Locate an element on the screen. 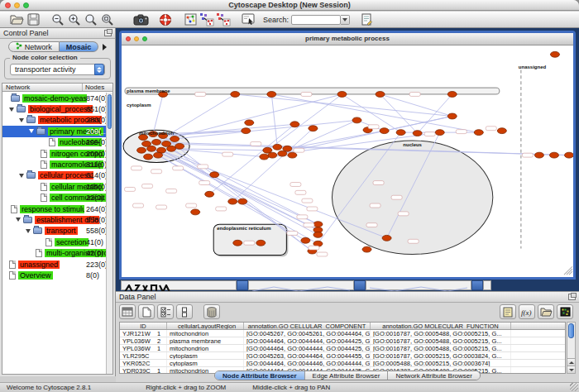  function-builder-icon: f(x) is located at coordinates (527, 312).